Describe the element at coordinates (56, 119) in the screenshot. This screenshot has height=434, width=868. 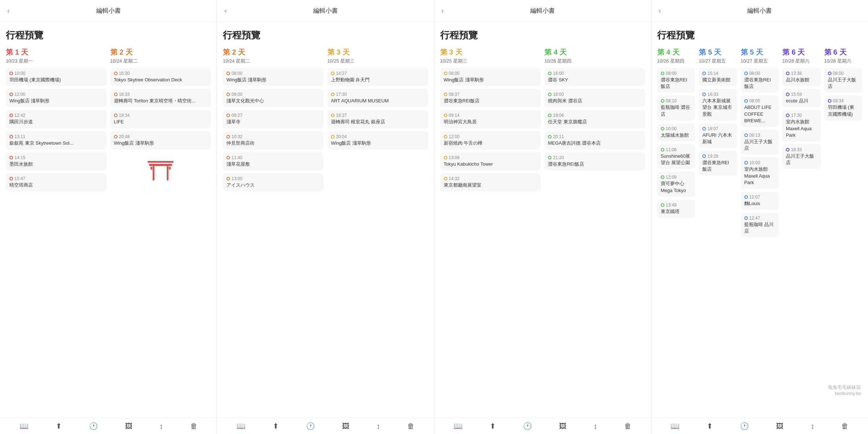
I see `event-card: 12:42 隅田川步道` at that location.